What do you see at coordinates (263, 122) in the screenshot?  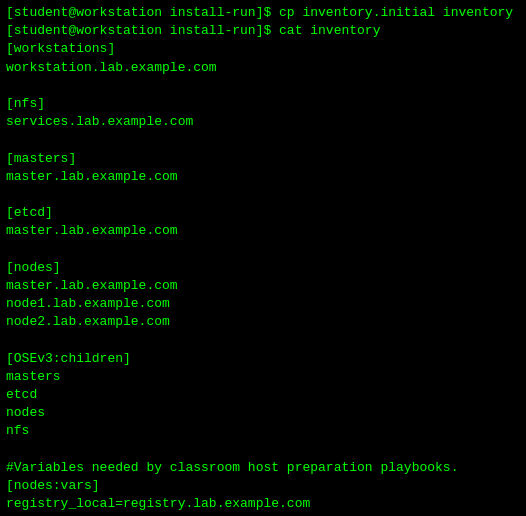 I see `terminal-line: services.lab.example.com` at bounding box center [263, 122].